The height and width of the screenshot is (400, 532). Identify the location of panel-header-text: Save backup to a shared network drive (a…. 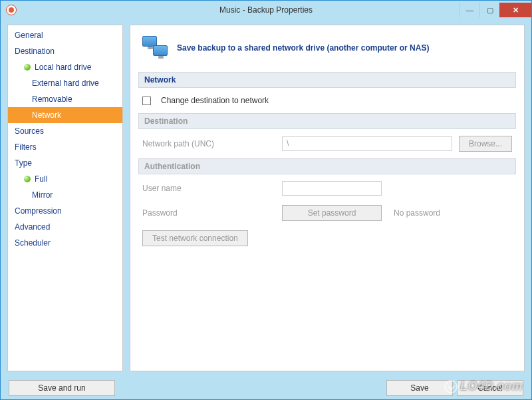
(303, 48).